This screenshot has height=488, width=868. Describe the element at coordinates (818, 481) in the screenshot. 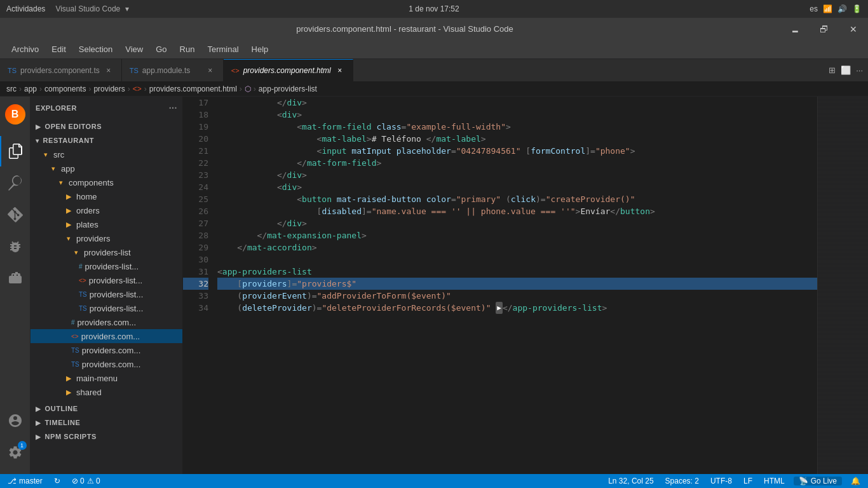

I see `go-live-button: 📡 Go Live` at that location.